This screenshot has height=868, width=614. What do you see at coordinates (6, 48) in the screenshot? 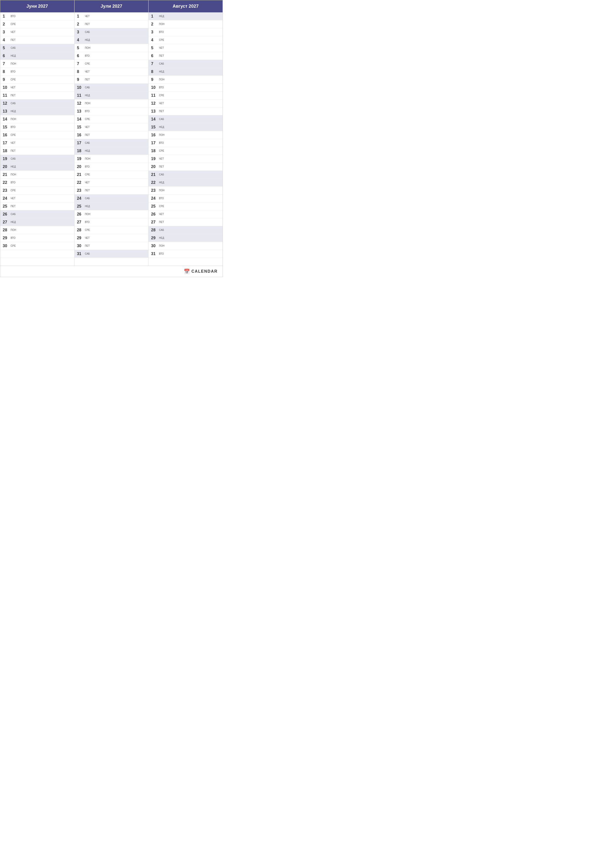
I see `day-number: 5` at bounding box center [6, 48].